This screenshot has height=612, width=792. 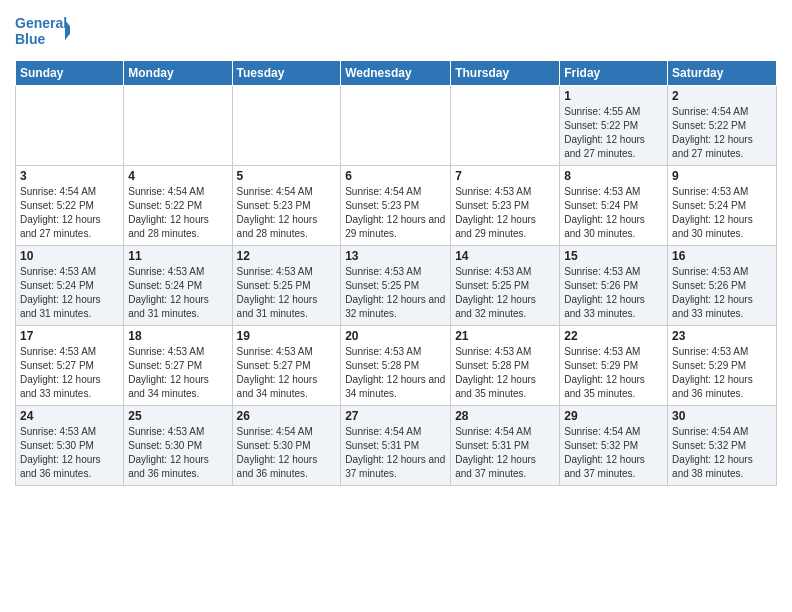 I want to click on calendar-day-cell: 4Sunrise: 4:54 AMSunset: 5:22 PMDaylight…, so click(x=178, y=206).